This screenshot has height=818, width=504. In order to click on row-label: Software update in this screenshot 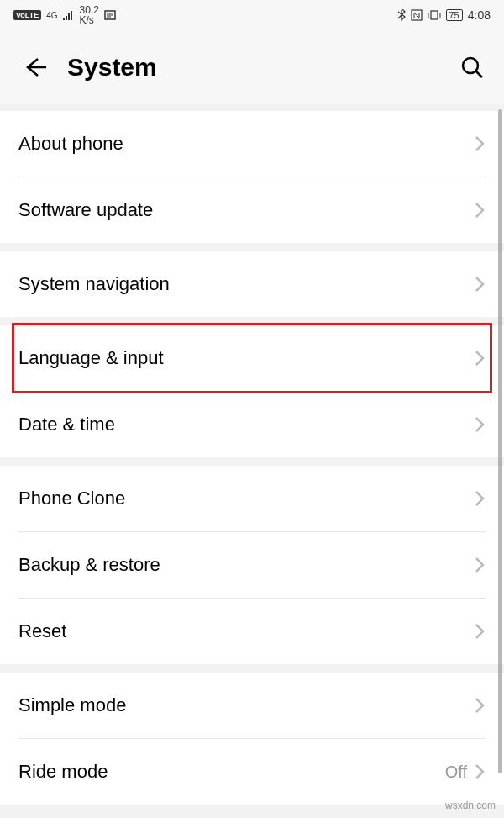, I will do `click(246, 210)`.